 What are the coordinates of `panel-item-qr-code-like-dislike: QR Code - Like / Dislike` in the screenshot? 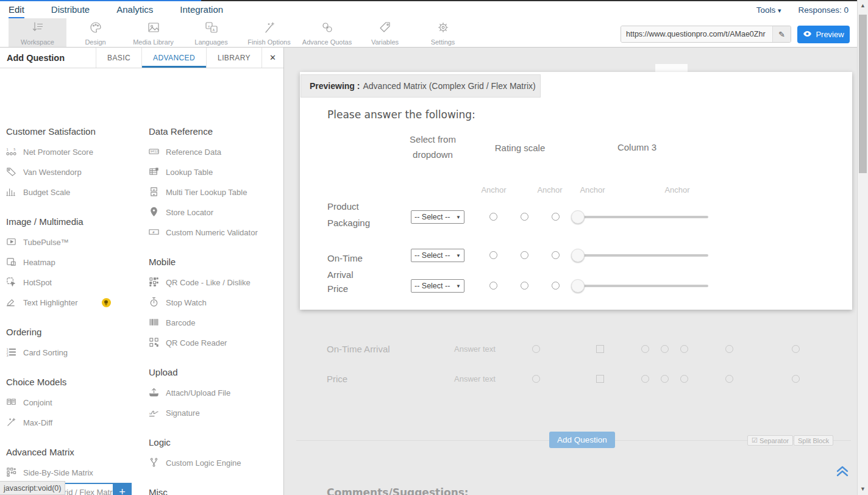 It's located at (216, 283).